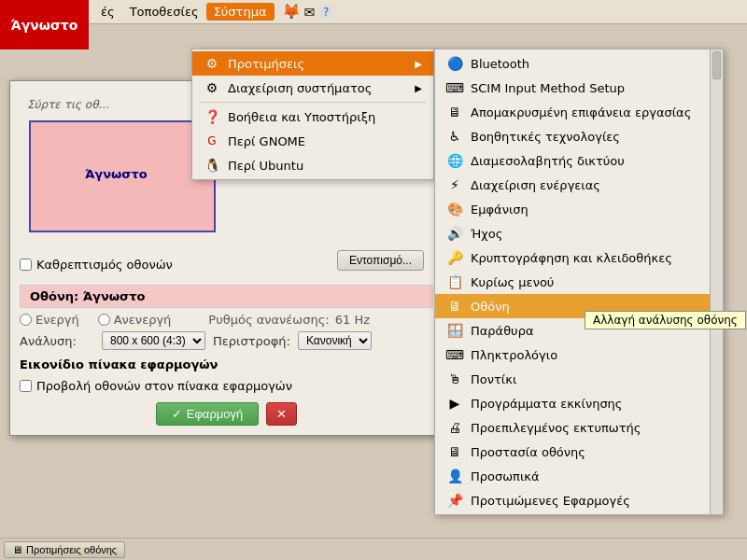 The width and height of the screenshot is (747, 560). I want to click on monitor-title: Οθόνη: Άγνωστο, so click(226, 297).